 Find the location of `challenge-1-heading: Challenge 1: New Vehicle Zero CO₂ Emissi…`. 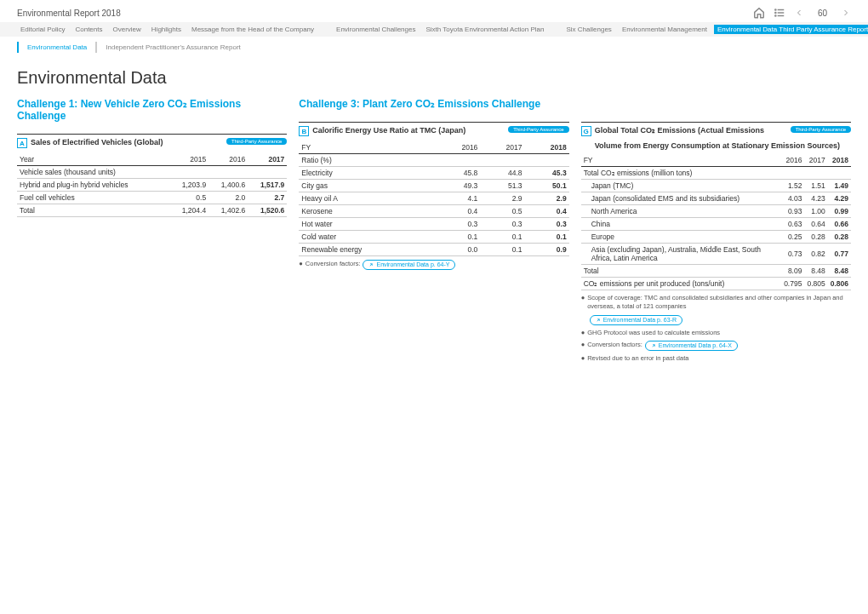

challenge-1-heading: Challenge 1: New Vehicle Zero CO₂ Emissi… is located at coordinates (151, 110).